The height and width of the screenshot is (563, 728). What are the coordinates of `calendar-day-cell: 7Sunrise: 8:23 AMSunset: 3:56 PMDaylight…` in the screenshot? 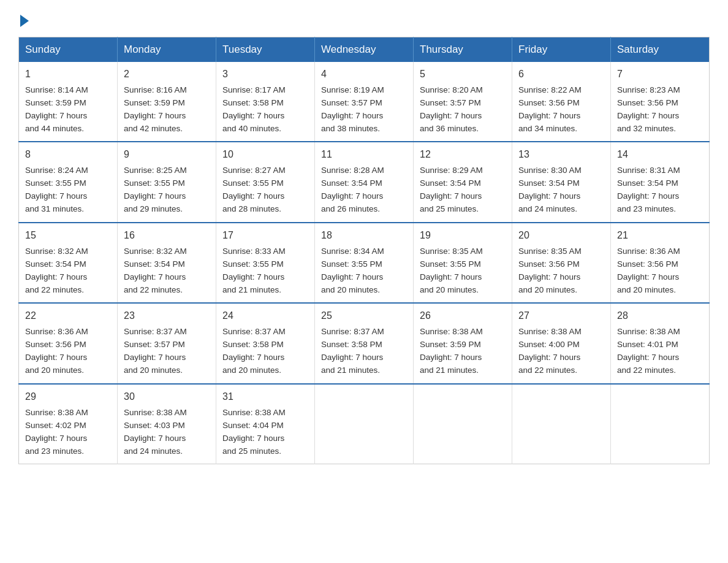 It's located at (661, 102).